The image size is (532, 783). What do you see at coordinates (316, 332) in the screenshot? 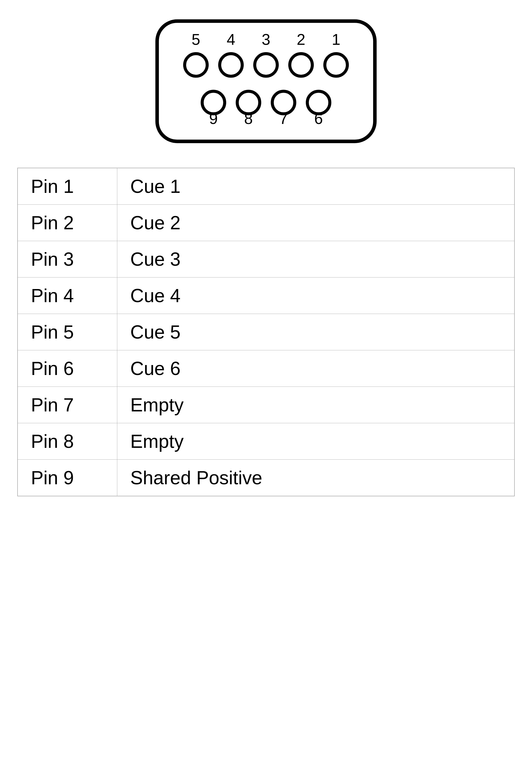
I see `pin-description: Cue 5` at bounding box center [316, 332].